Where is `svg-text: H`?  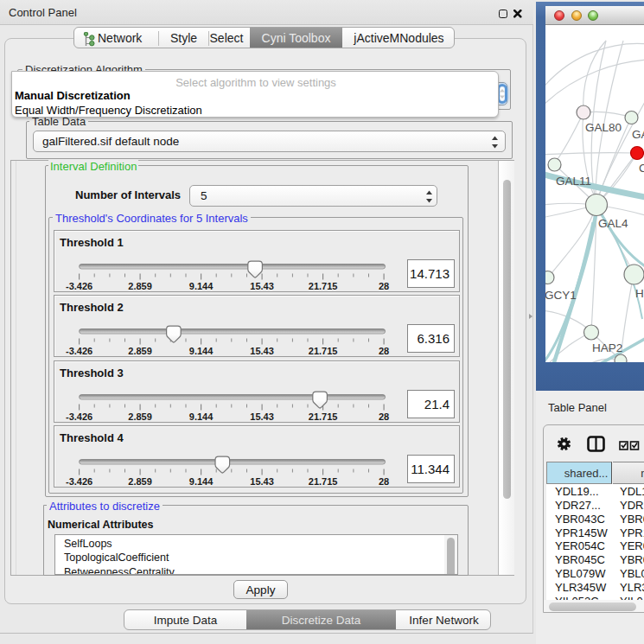 svg-text: H is located at coordinates (640, 294).